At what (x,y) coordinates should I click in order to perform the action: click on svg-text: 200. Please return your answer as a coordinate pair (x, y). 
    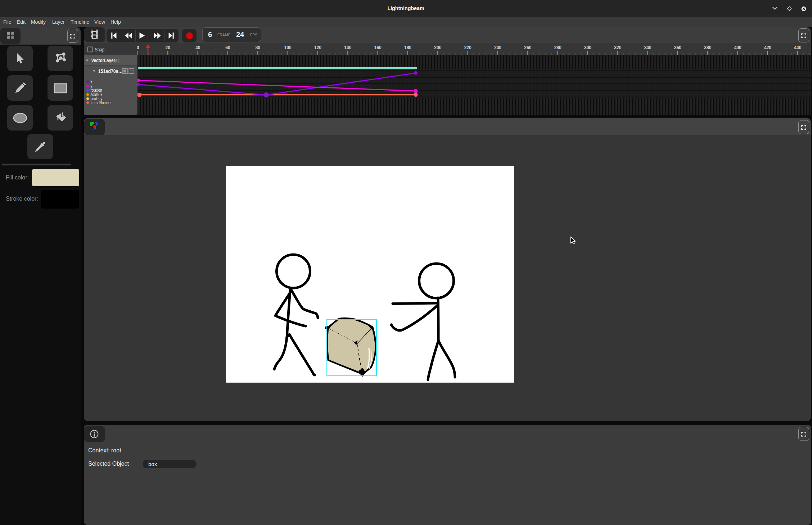
    Looking at the image, I should click on (438, 47).